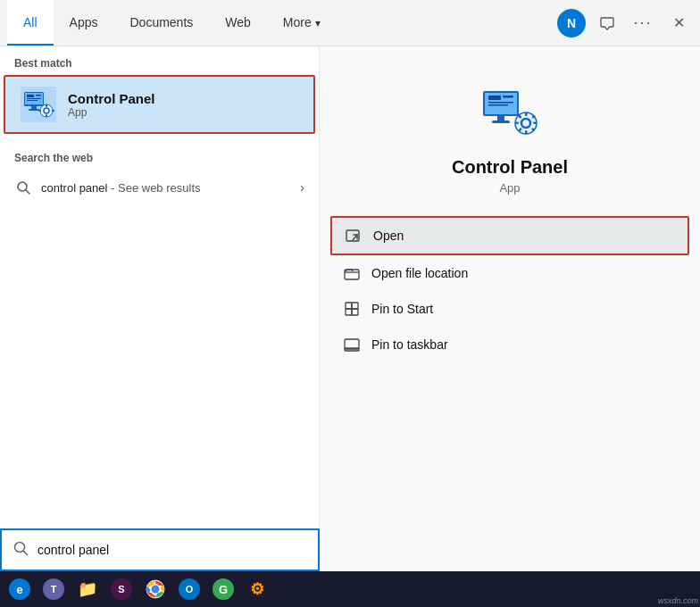 The width and height of the screenshot is (700, 607). What do you see at coordinates (510, 168) in the screenshot?
I see `app-detail-name: Control Panel` at bounding box center [510, 168].